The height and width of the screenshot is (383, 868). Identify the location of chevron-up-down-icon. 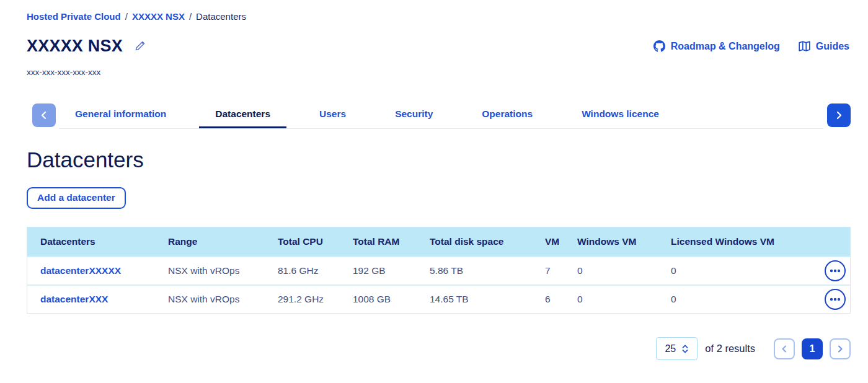
(685, 349).